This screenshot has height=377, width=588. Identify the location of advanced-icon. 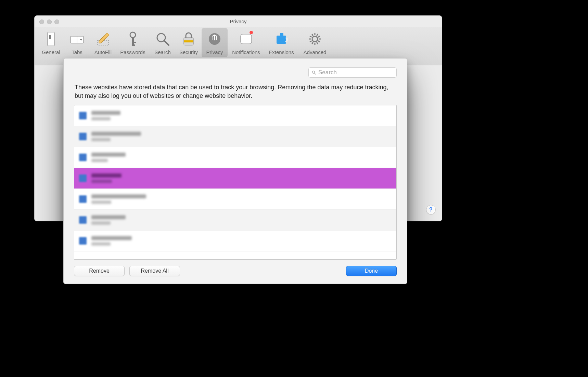
(315, 39).